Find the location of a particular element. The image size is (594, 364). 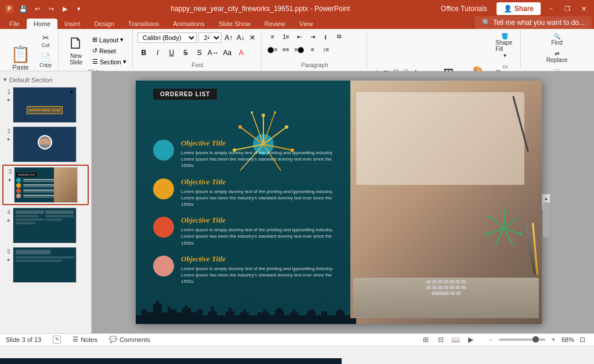

zoom-in-button: + is located at coordinates (553, 340).